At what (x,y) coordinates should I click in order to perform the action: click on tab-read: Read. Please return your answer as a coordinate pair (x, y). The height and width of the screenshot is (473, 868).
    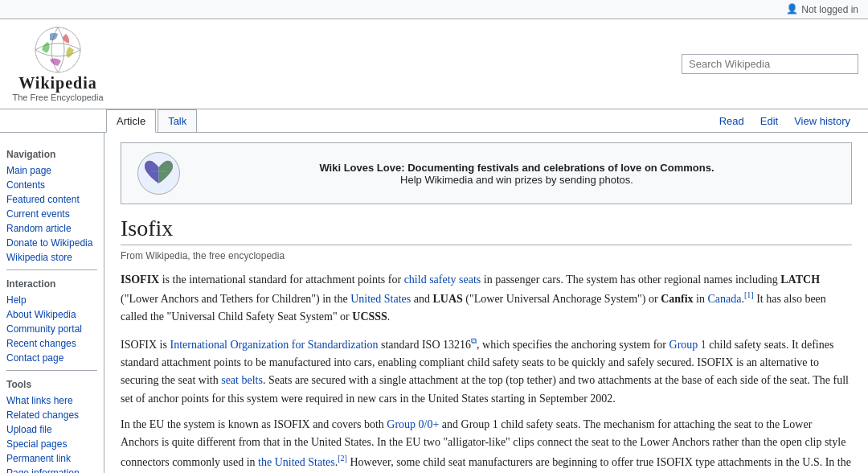
    Looking at the image, I should click on (731, 121).